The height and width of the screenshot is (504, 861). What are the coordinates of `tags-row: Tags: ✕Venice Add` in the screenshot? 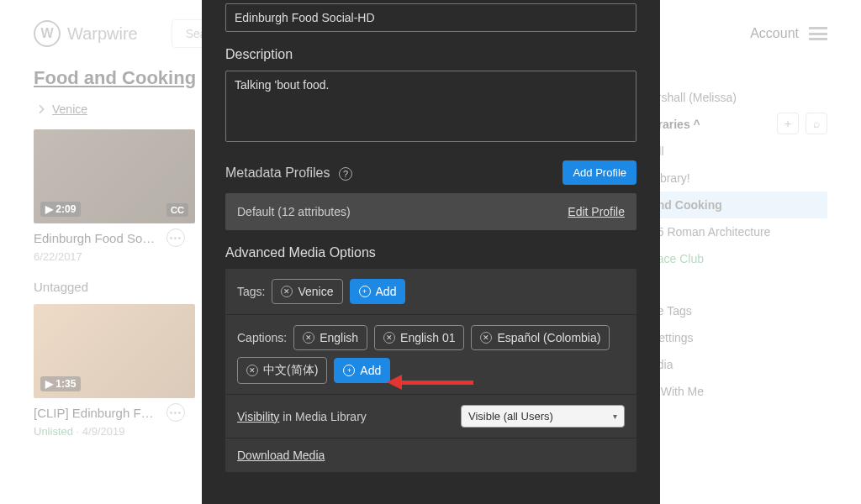 It's located at (430, 292).